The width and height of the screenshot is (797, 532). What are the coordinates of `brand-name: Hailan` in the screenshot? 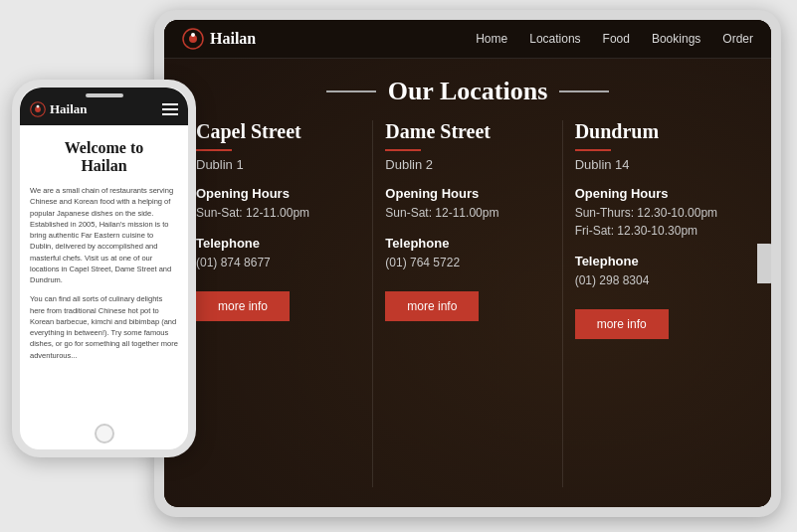 It's located at (233, 39).